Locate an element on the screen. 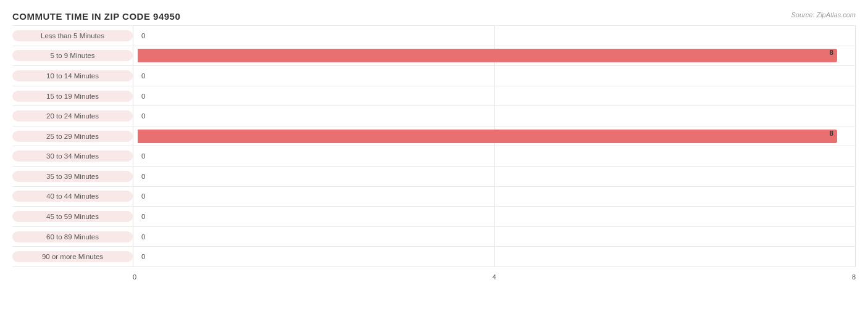 The image size is (868, 322). bar-label: 45 to 59 Minutes is located at coordinates (73, 217).